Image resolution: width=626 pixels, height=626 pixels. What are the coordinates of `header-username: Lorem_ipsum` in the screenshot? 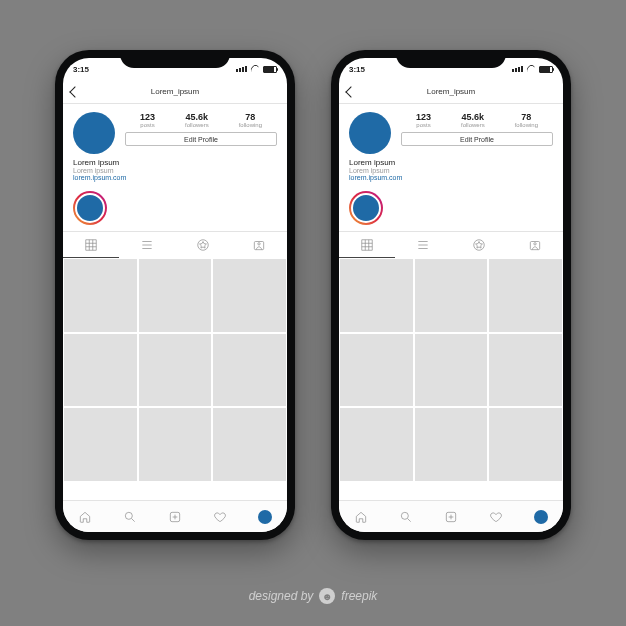 It's located at (175, 92).